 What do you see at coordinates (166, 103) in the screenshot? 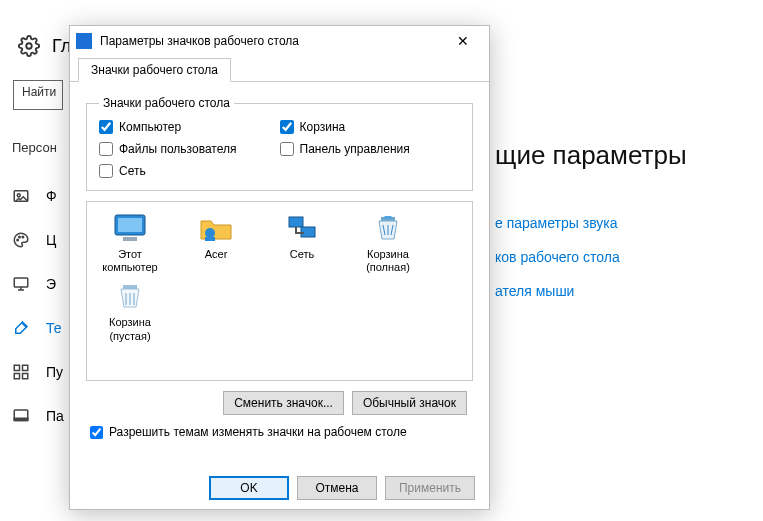
I see `group-legend: Значки рабочего стола` at bounding box center [166, 103].